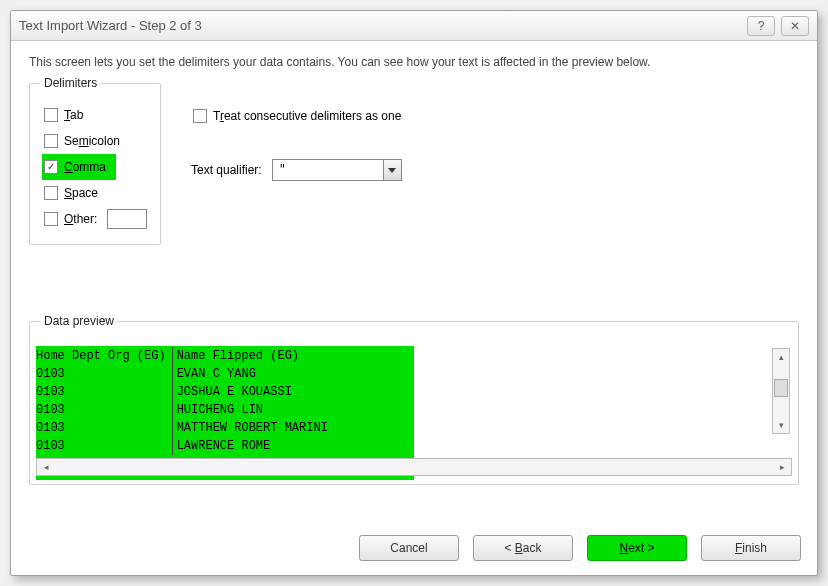  I want to click on checkbox-comma, so click(51, 167).